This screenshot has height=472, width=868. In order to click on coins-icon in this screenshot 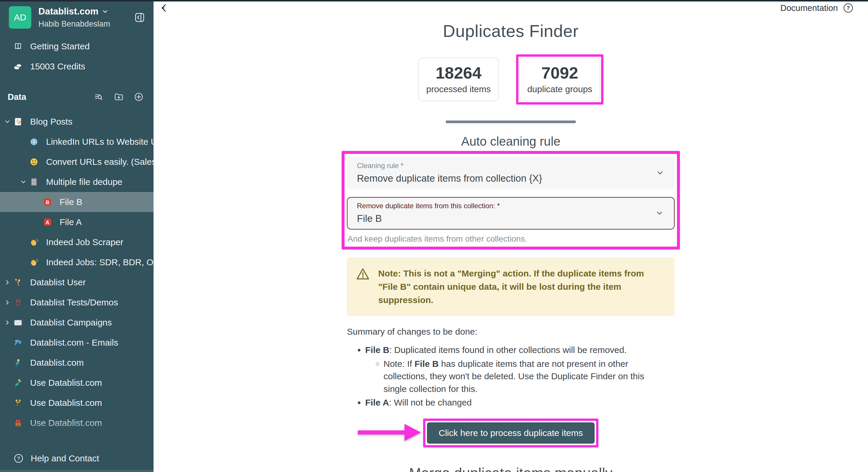, I will do `click(18, 66)`.